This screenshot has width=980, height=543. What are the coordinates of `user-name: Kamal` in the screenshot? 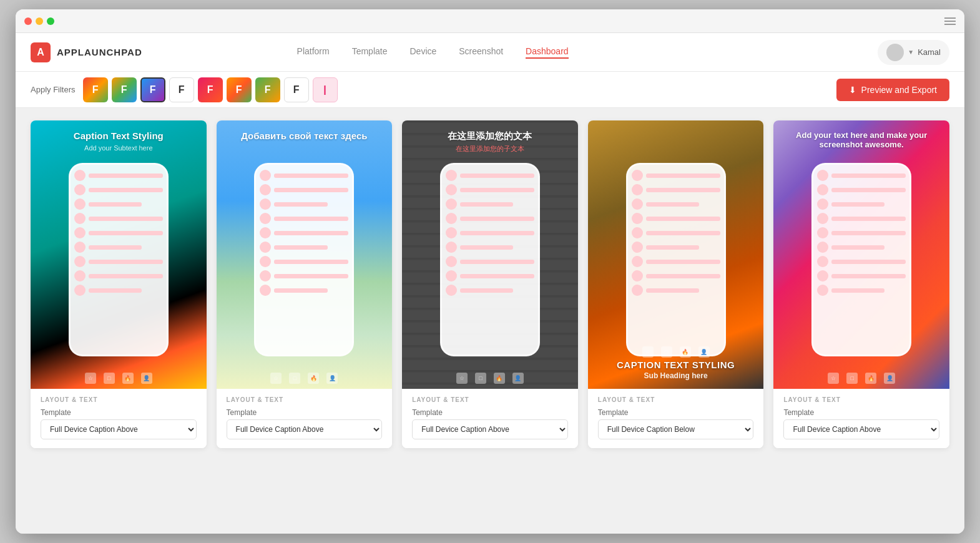 It's located at (929, 52).